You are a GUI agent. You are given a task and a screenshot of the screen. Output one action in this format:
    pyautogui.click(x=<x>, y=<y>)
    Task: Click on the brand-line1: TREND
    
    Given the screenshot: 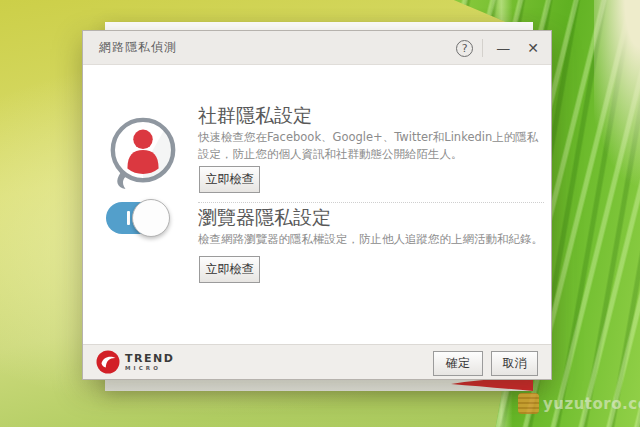 What is the action you would take?
    pyautogui.click(x=150, y=358)
    